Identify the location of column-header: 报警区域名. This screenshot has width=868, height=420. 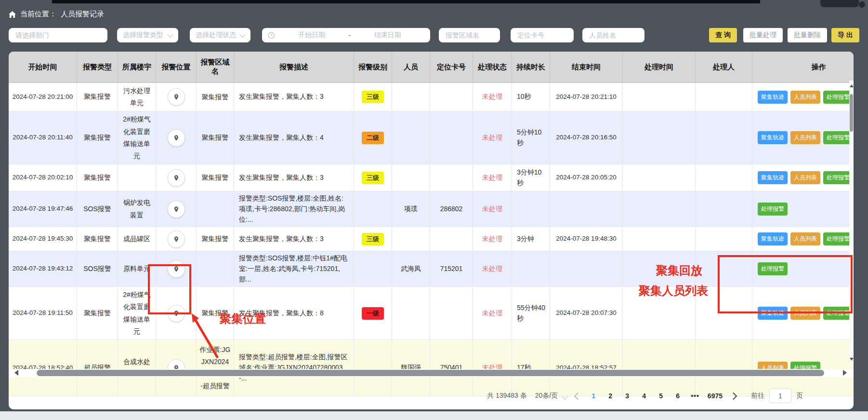
(215, 68).